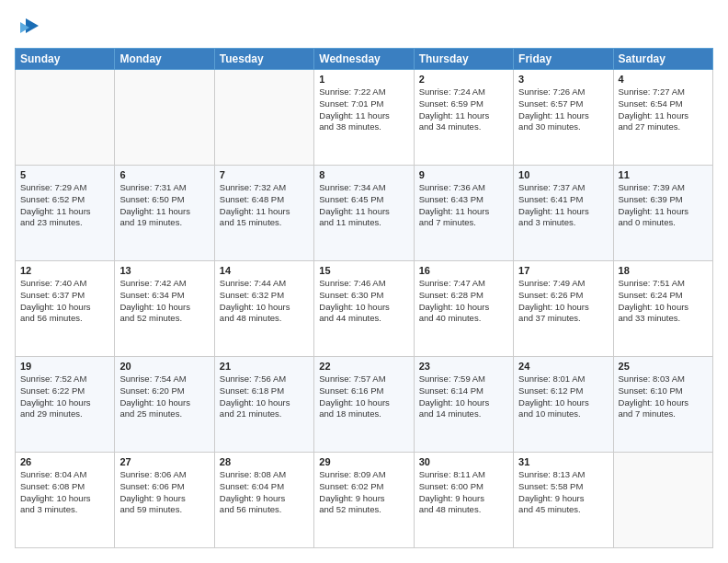 The image size is (728, 563). Describe the element at coordinates (463, 493) in the screenshot. I see `day-info: Sunrise: 8:11 AM Sunset: 6:00 PM Dayligh…` at that location.